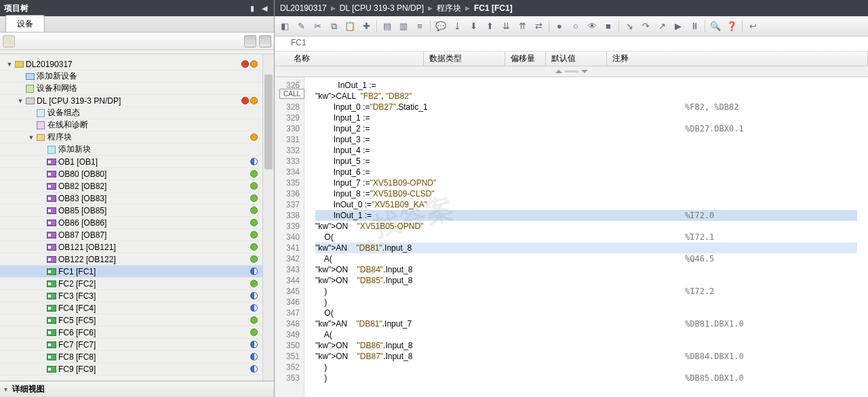  What do you see at coordinates (382, 8) in the screenshot?
I see `breadcrumb-segment: DL [CPU 319-3 PN/DP]` at bounding box center [382, 8].